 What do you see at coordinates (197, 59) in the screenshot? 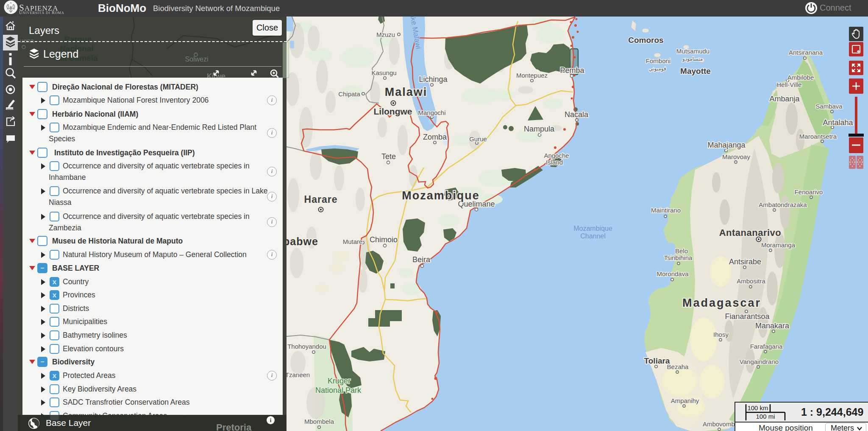
I see `svg-text: Solwezi` at bounding box center [197, 59].